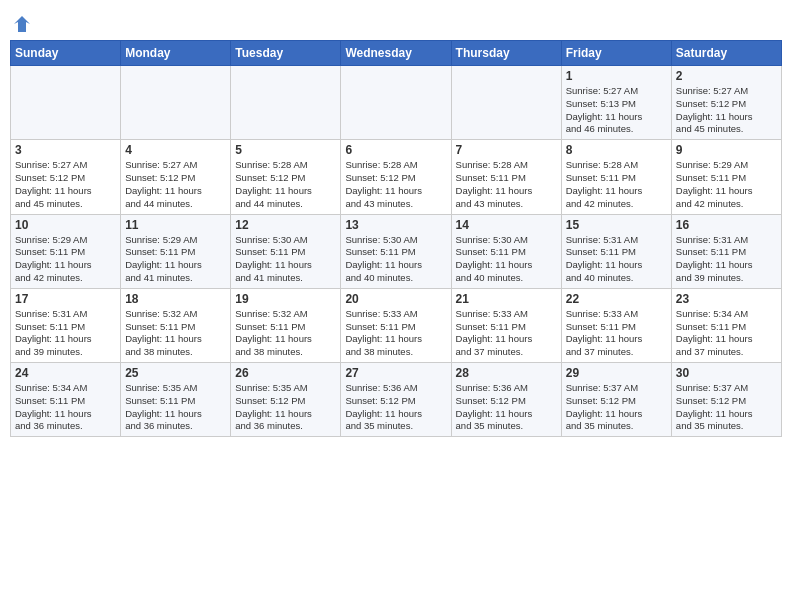 The height and width of the screenshot is (612, 792). Describe the element at coordinates (176, 325) in the screenshot. I see `calendar-cell: 18Sunrise: 5:32 AM Sunset: 5:11 PM Dayli…` at that location.